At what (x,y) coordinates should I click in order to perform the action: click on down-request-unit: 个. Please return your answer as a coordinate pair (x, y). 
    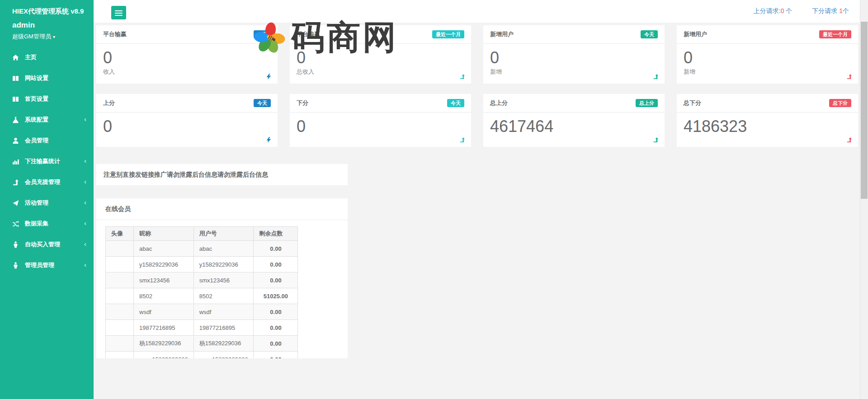
    Looking at the image, I should click on (846, 11).